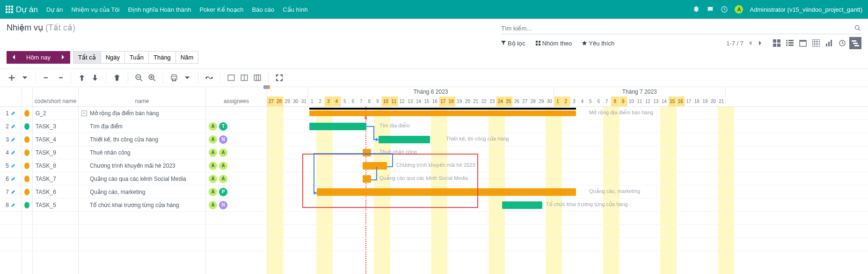 The height and width of the screenshot is (274, 868). I want to click on search-box, so click(681, 28).